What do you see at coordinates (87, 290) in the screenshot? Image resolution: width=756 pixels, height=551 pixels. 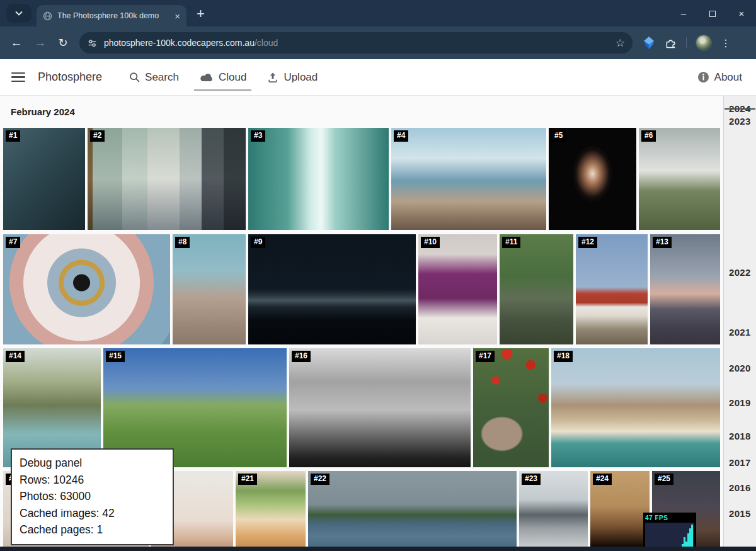 I see `photo-tile-7: #7` at bounding box center [87, 290].